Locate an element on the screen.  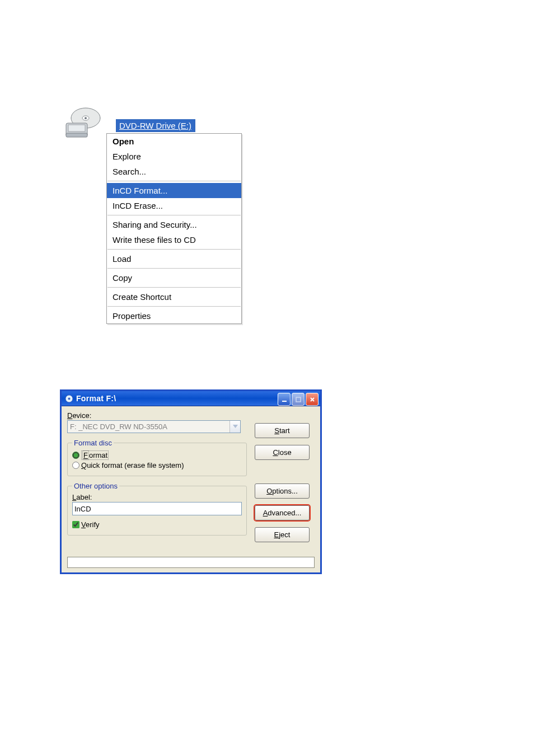
options-button: Options... is located at coordinates (282, 491).